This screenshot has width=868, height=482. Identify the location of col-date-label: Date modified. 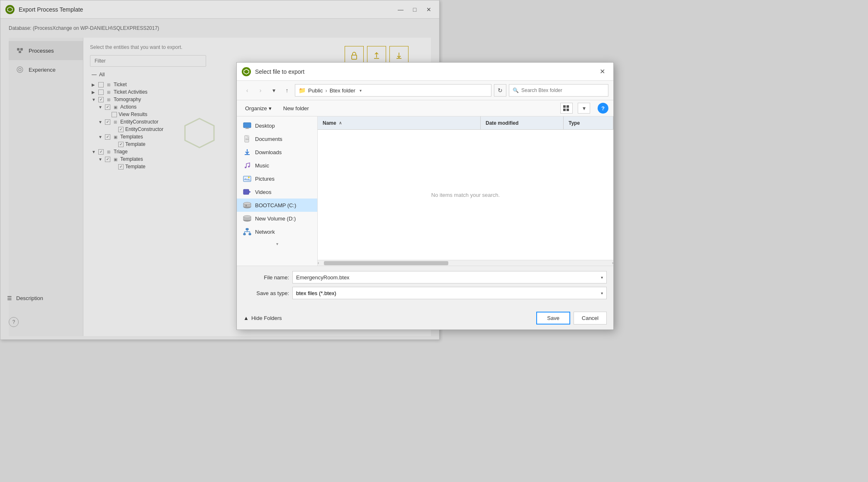
(502, 123).